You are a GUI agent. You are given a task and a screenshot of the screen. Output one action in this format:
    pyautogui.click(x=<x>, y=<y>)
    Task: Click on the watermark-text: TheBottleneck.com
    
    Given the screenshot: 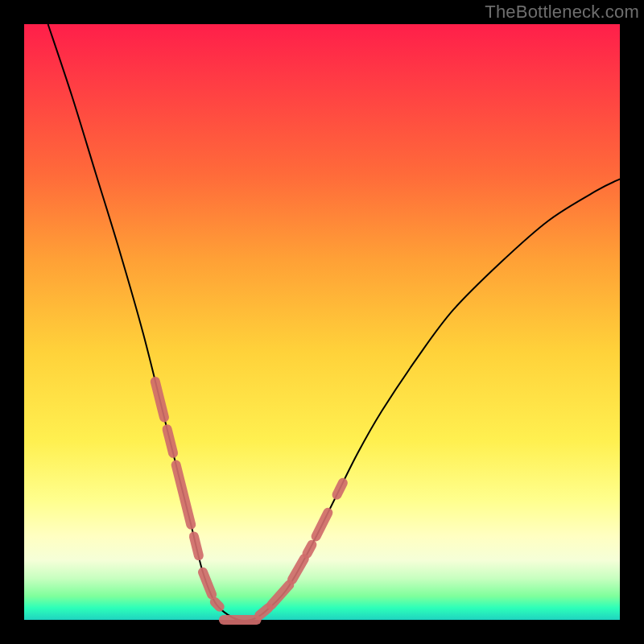 What is the action you would take?
    pyautogui.click(x=562, y=12)
    